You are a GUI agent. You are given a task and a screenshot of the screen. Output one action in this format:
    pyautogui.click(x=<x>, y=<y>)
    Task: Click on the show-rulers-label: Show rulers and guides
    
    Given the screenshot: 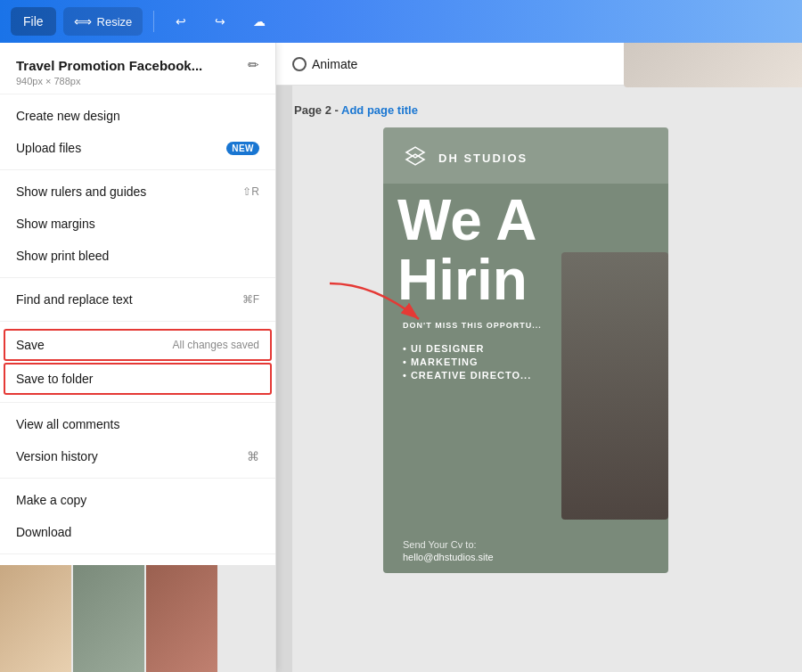 What is the action you would take?
    pyautogui.click(x=81, y=192)
    